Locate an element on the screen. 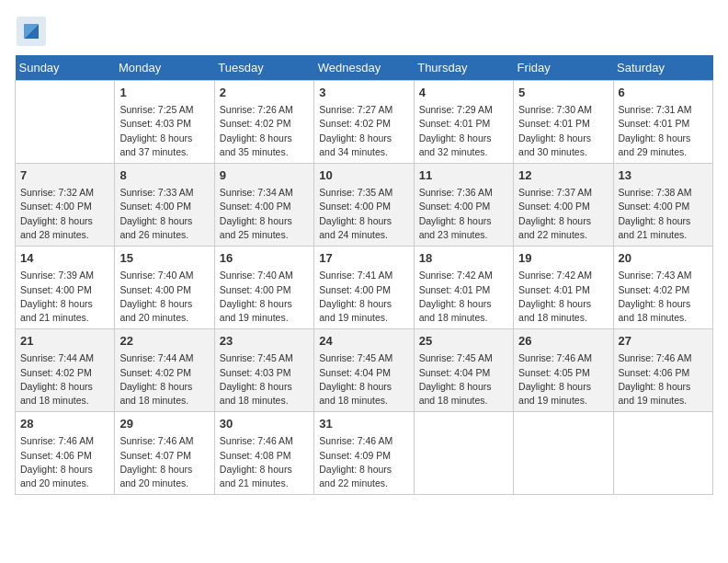 The width and height of the screenshot is (728, 563). day-info: Sunrise: 7:38 AMSunset: 4:00 PMDaylight:… is located at coordinates (664, 213).